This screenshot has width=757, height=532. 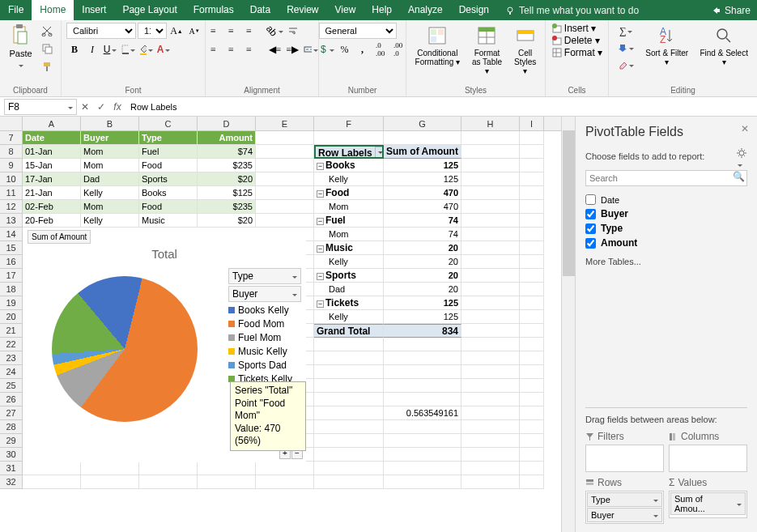 What do you see at coordinates (349, 220) in the screenshot?
I see `cell: −Fuel` at bounding box center [349, 220].